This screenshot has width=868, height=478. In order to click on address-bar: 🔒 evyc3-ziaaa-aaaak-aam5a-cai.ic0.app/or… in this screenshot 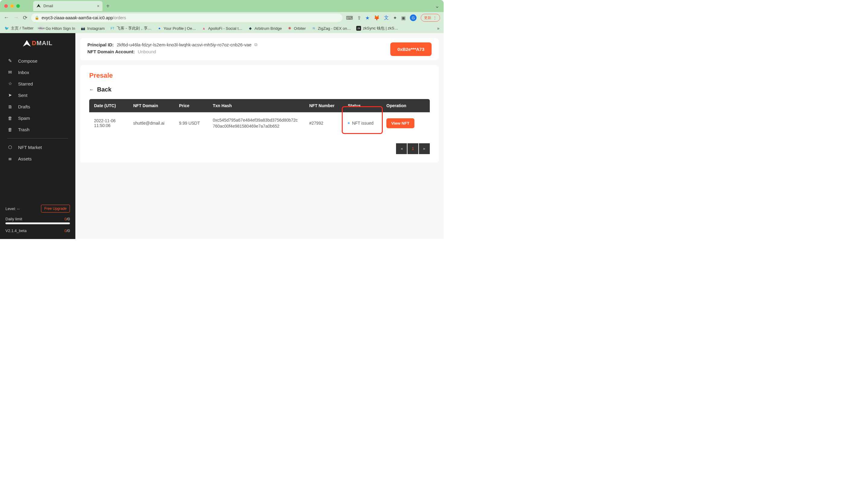, I will do `click(187, 18)`.